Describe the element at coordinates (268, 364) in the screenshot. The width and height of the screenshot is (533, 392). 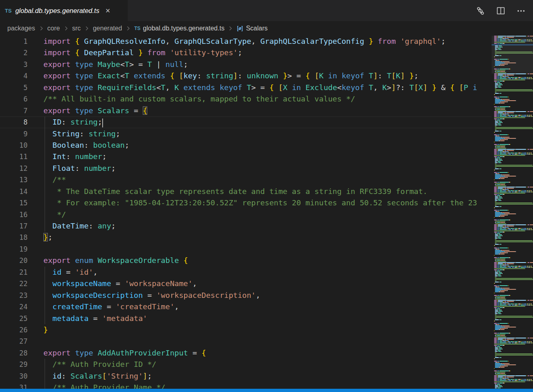
I see `code-text: /** Auth Provider ID */` at that location.